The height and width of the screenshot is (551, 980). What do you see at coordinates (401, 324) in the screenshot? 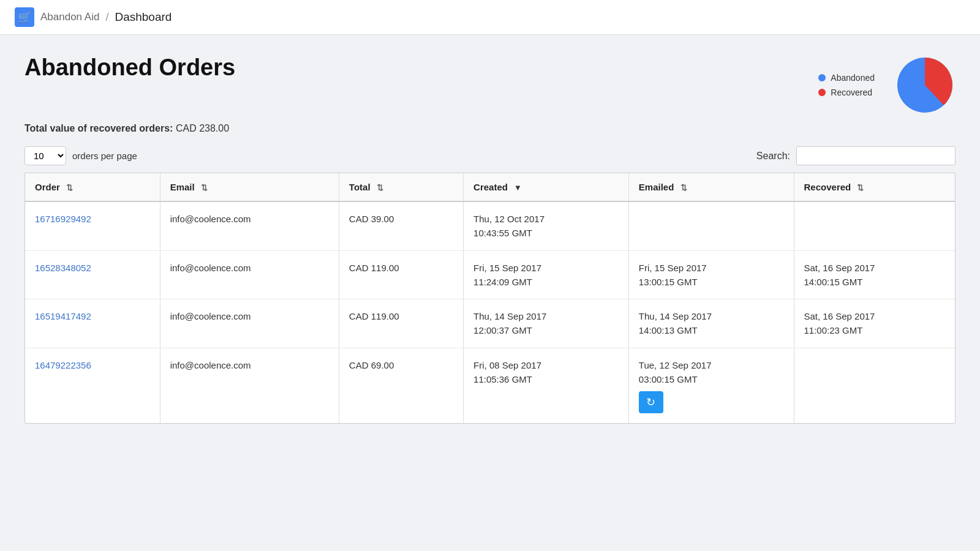
I see `cell-total-2: CAD 119.00` at bounding box center [401, 324].